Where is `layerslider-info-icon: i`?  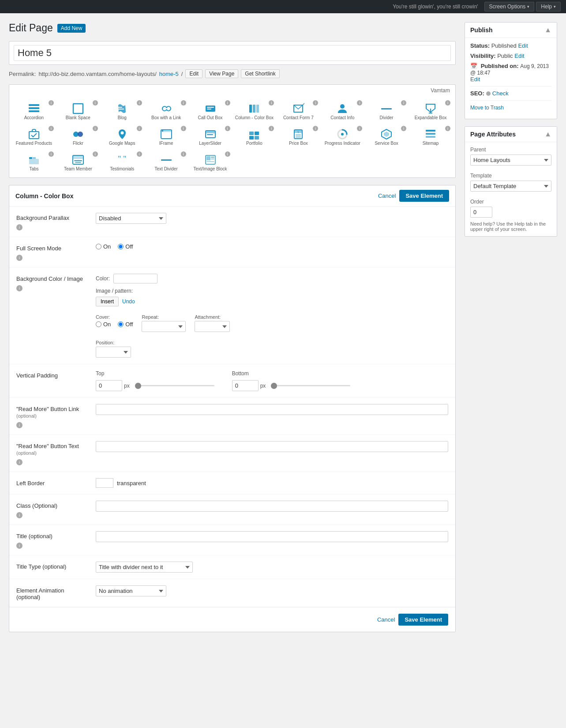
layerslider-info-icon: i is located at coordinates (228, 128).